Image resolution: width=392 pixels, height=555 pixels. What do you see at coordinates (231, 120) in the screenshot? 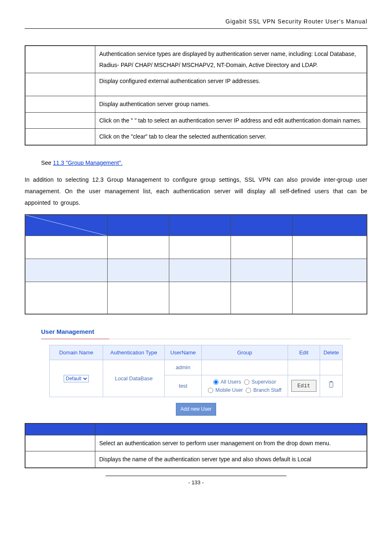
I see `desc-row-text: Click on the " " tab to select an authen…` at bounding box center [231, 120].